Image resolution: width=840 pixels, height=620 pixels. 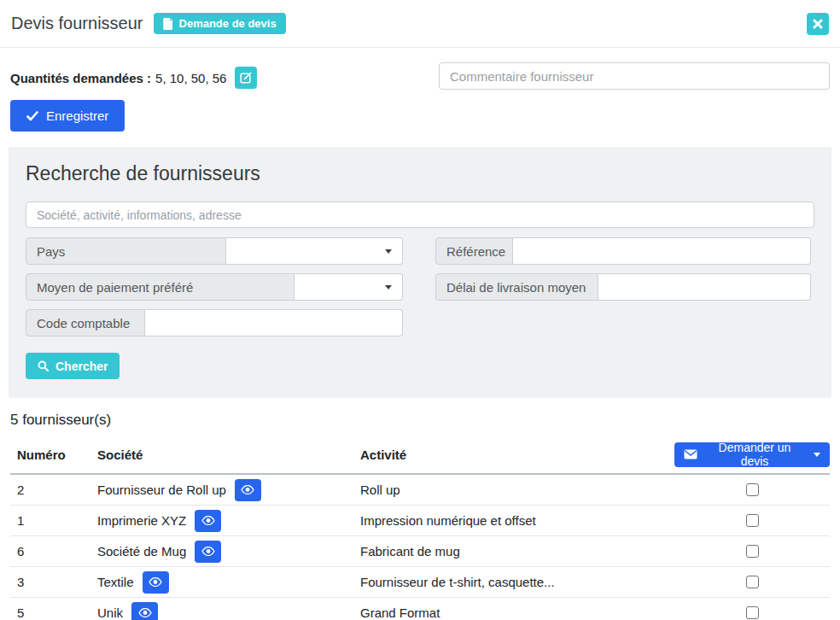 What do you see at coordinates (705, 287) in the screenshot?
I see `delivery-delay-input` at bounding box center [705, 287].